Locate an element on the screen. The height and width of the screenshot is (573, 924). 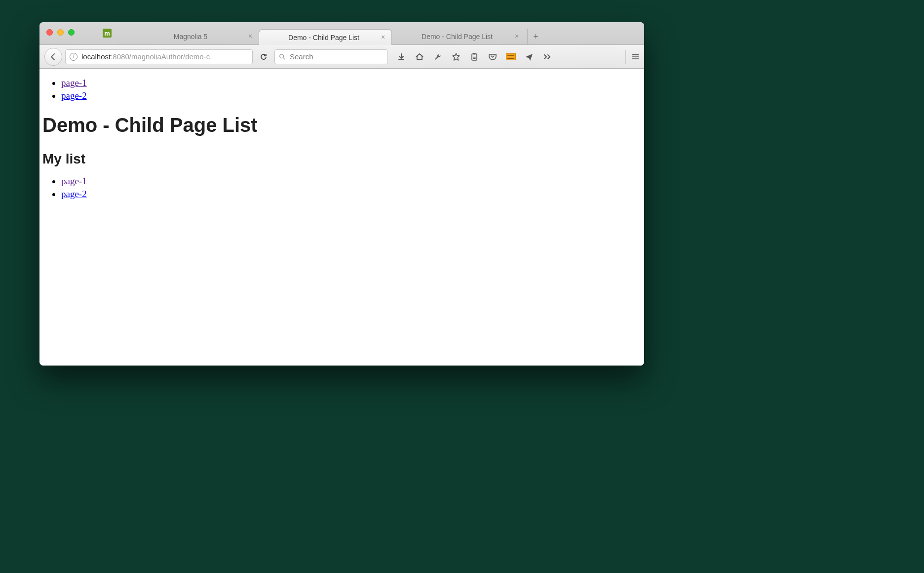
toolbar-icons is located at coordinates (474, 57).